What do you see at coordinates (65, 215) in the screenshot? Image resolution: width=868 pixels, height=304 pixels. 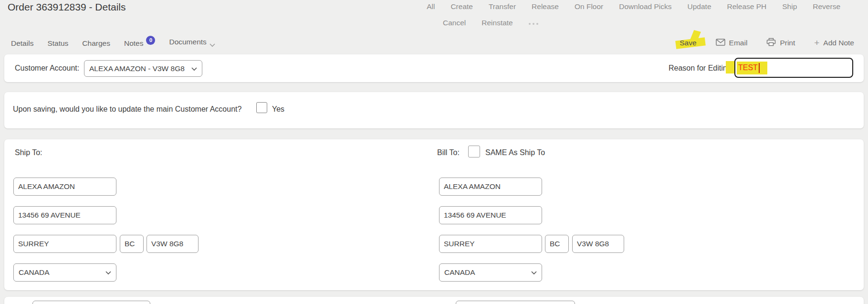 I see `ship-to-address-input` at bounding box center [65, 215].